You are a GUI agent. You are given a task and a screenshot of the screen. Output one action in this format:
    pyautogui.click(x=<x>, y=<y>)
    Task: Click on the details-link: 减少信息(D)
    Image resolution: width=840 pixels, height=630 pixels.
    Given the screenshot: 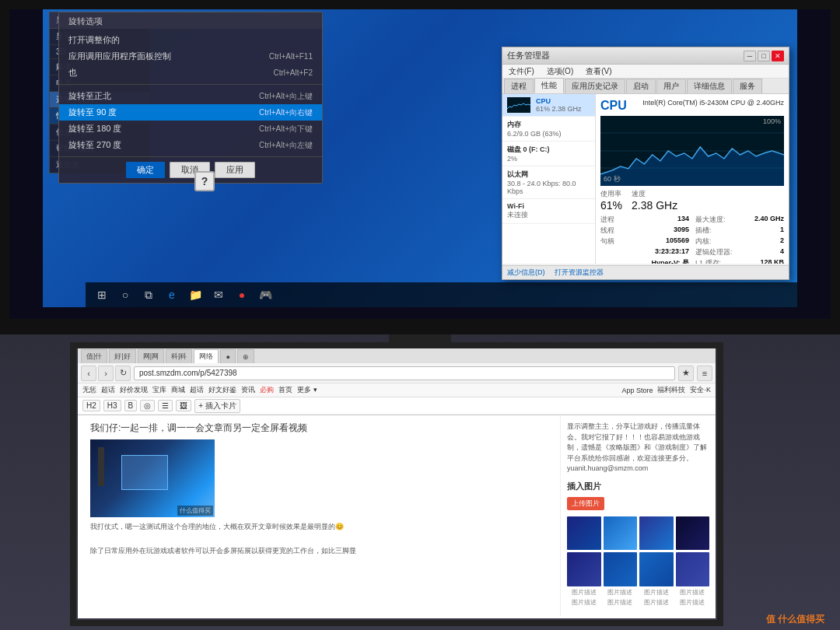 What is the action you would take?
    pyautogui.click(x=526, y=272)
    